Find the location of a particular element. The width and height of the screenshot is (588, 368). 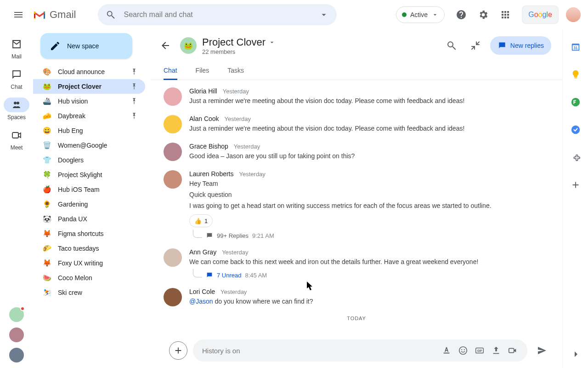

apps-grid-icon is located at coordinates (505, 15).